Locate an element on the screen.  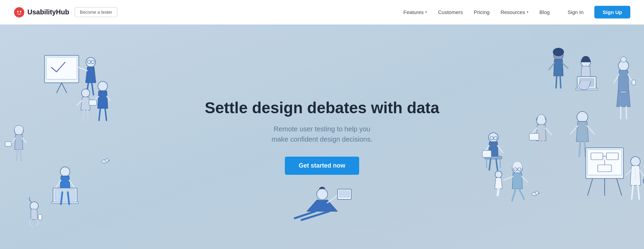
illustration-center is located at coordinates (322, 215).